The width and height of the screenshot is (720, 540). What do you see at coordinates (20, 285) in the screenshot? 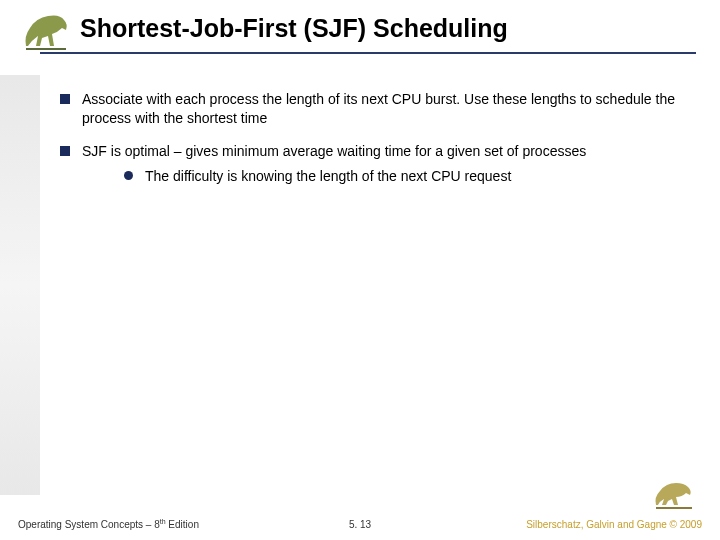
I see `left-gradient-bar` at bounding box center [20, 285].